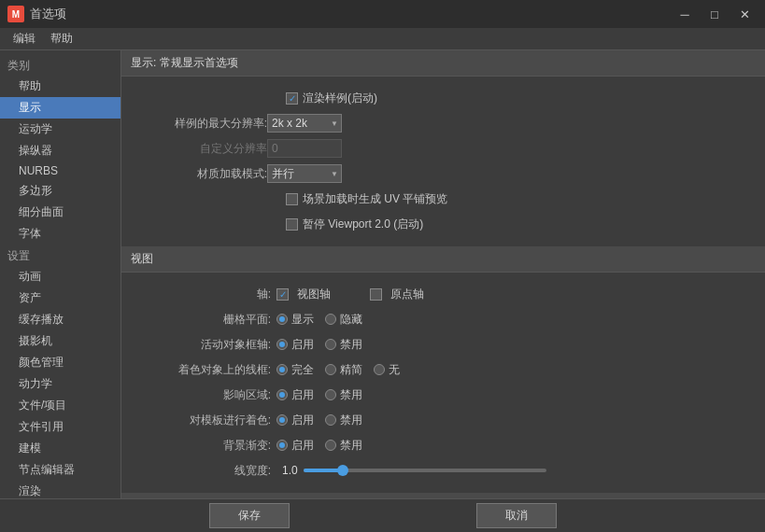  Describe the element at coordinates (60, 233) in the screenshot. I see `sidebar-item-font: 字体` at that location.